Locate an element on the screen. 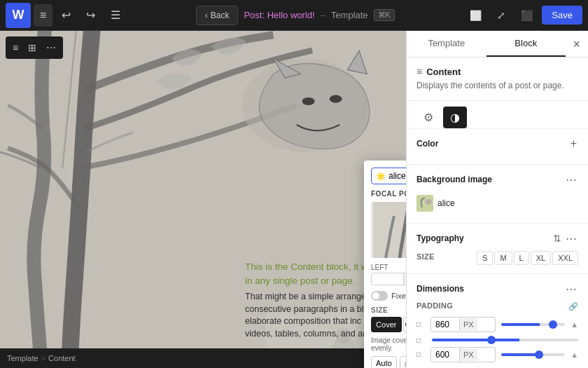 The height and width of the screenshot is (368, 588). image-search-icon: 🌟 is located at coordinates (381, 177).